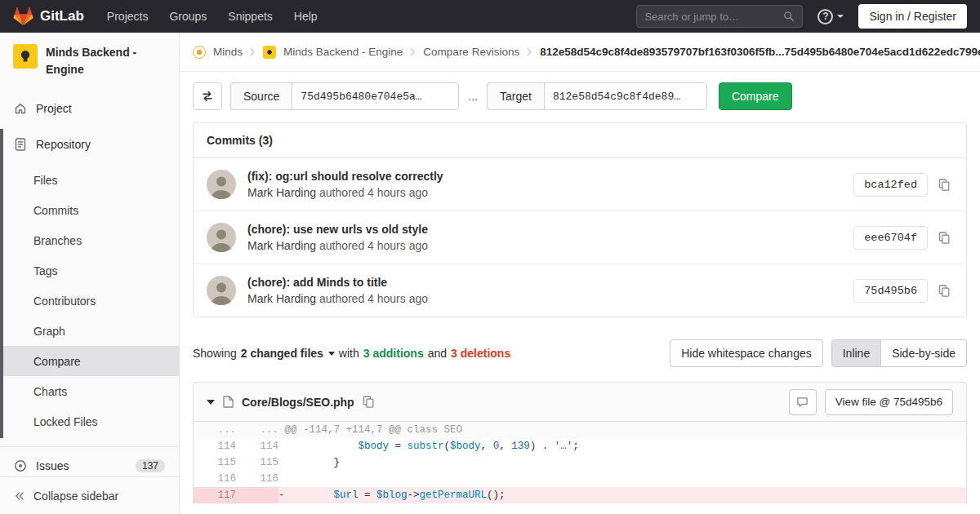  I want to click on nav-help: Help, so click(305, 16).